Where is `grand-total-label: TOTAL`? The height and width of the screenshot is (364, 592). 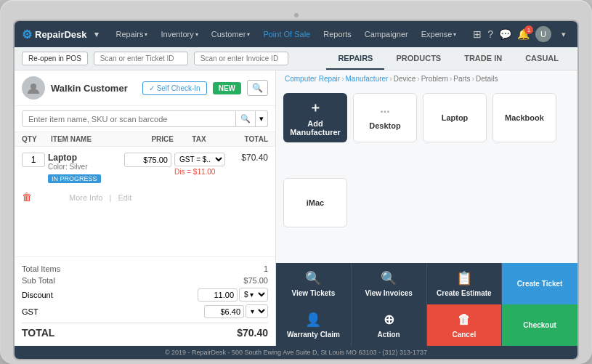 grand-total-label: TOTAL is located at coordinates (38, 333).